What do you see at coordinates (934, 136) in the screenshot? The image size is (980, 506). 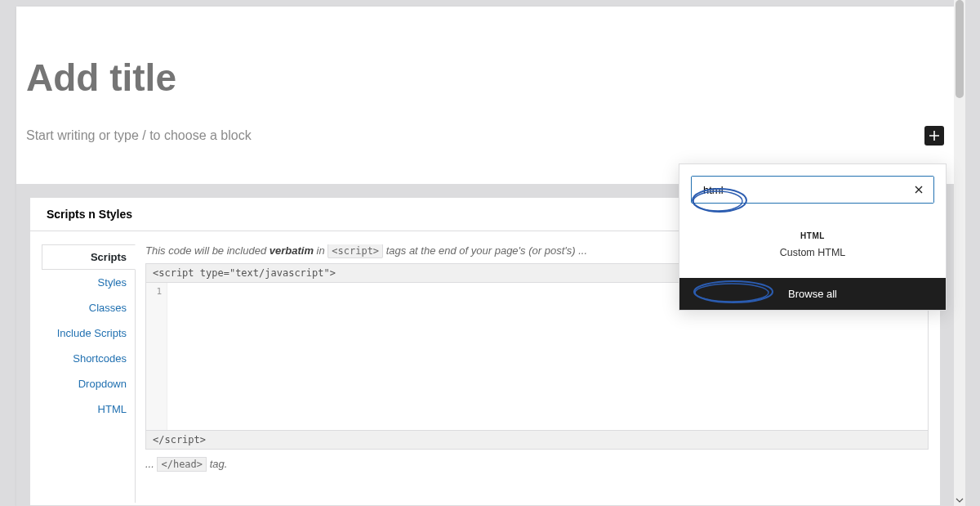 I see `plus-icon` at bounding box center [934, 136].